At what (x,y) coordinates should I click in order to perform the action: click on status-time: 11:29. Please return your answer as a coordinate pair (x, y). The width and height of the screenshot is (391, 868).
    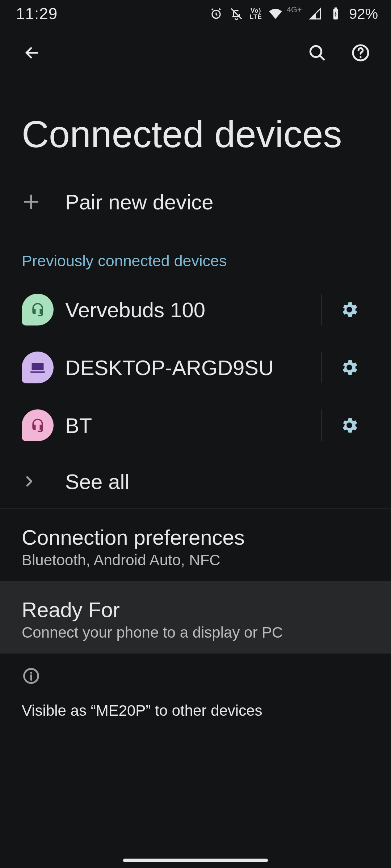
    Looking at the image, I should click on (37, 14).